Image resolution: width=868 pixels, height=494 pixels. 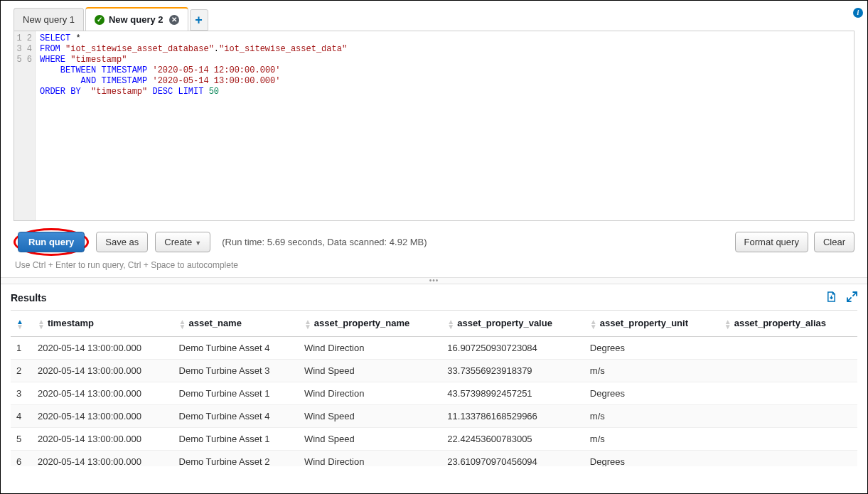 What do you see at coordinates (832, 298) in the screenshot?
I see `download-icon` at bounding box center [832, 298].